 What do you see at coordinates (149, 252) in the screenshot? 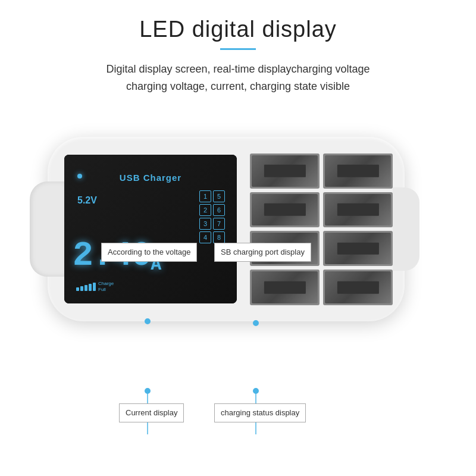
I see `callout-voltage: According to the voltage` at bounding box center [149, 252].